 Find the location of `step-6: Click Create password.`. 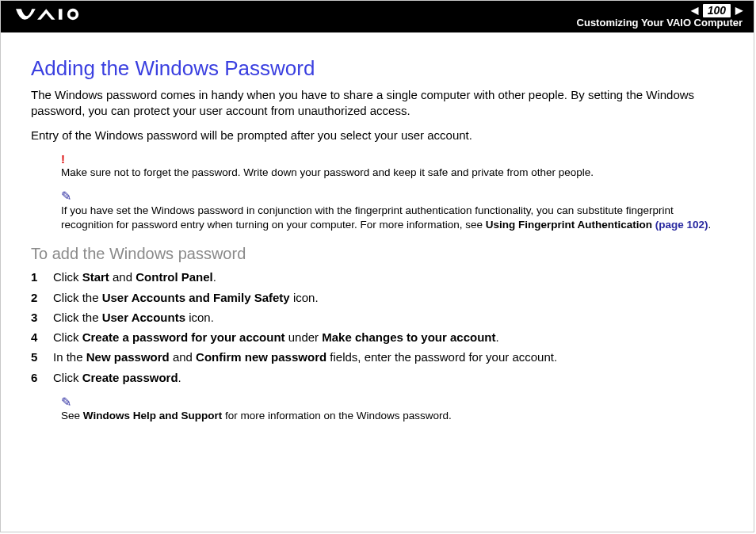

step-6: Click Create password. is located at coordinates (377, 378).